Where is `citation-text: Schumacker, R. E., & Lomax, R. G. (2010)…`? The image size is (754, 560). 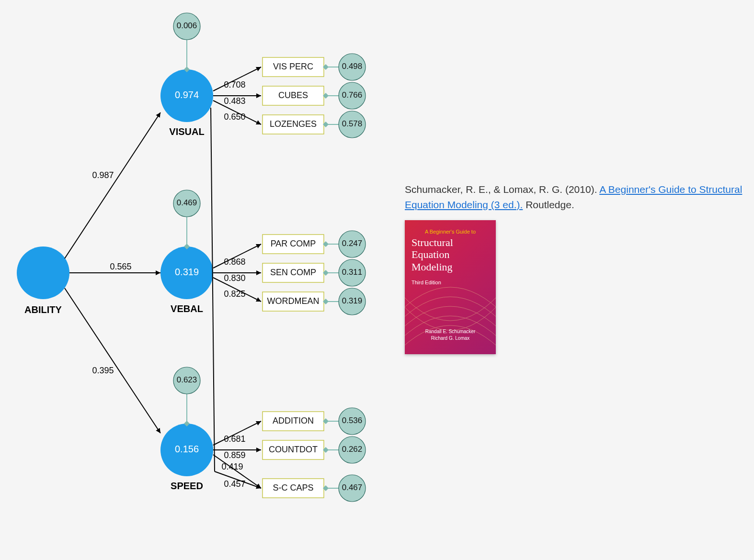 citation-text: Schumacker, R. E., & Lomax, R. G. (2010)… is located at coordinates (577, 197).